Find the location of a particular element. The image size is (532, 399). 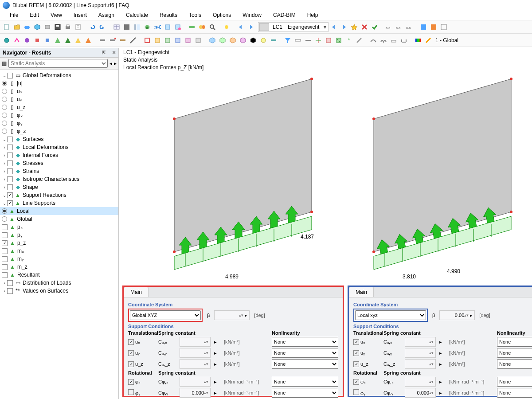

menu-edit: Edit is located at coordinates (35, 15).